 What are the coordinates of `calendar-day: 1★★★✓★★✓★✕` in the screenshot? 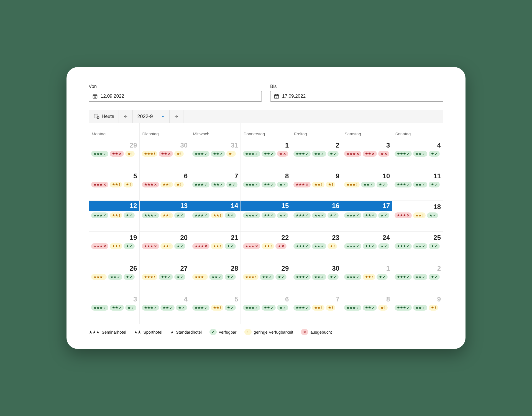 It's located at (266, 154).